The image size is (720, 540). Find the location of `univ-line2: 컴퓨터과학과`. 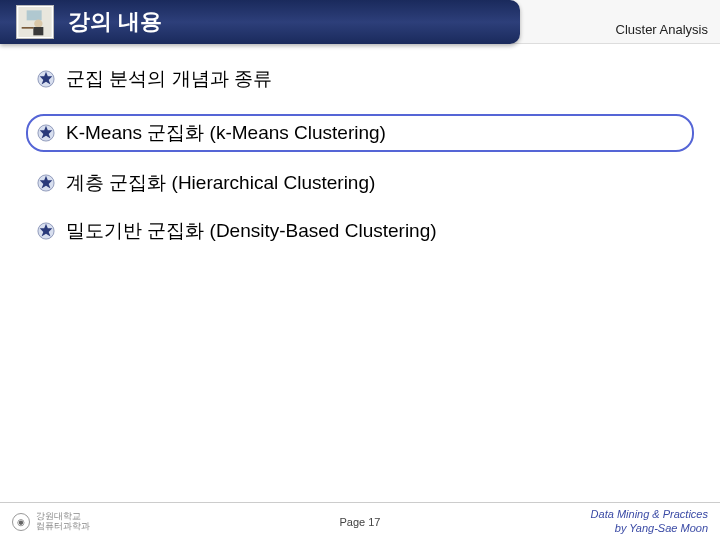

univ-line2: 컴퓨터과학과 is located at coordinates (63, 527).